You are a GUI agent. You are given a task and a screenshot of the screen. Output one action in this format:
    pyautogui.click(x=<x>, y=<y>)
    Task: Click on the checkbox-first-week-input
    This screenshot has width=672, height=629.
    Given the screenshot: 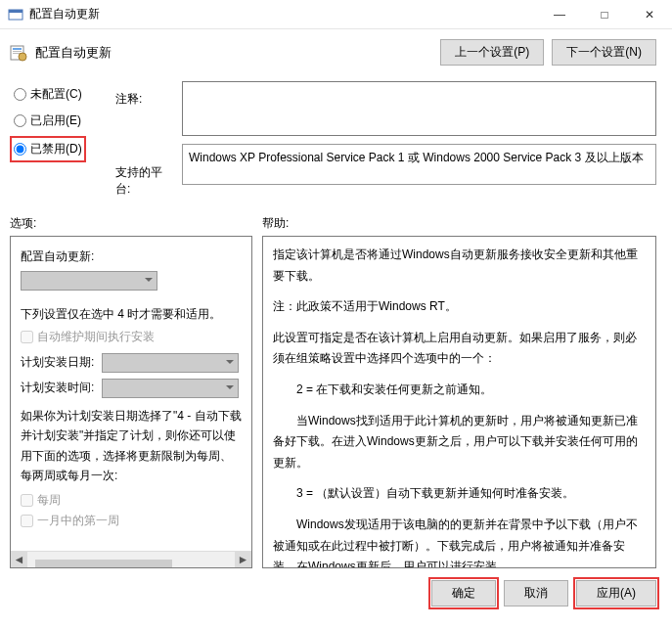 What is the action you would take?
    pyautogui.click(x=27, y=520)
    